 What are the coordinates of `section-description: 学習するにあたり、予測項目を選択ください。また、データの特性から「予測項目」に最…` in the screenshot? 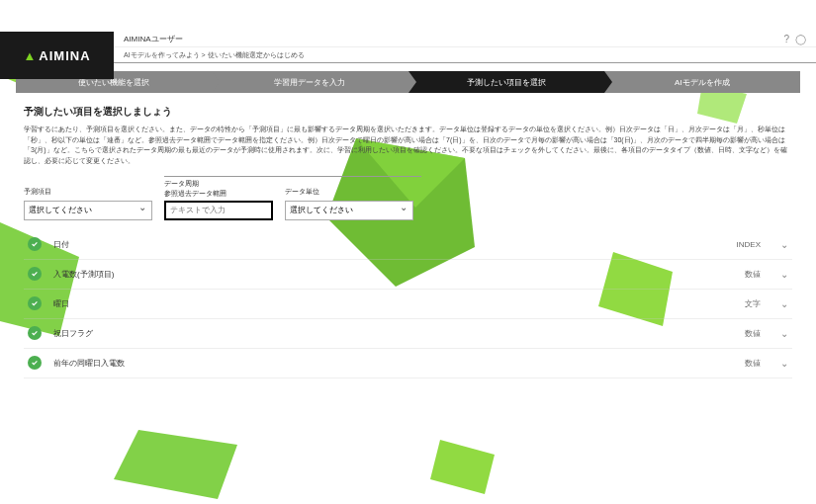 It's located at (408, 145).